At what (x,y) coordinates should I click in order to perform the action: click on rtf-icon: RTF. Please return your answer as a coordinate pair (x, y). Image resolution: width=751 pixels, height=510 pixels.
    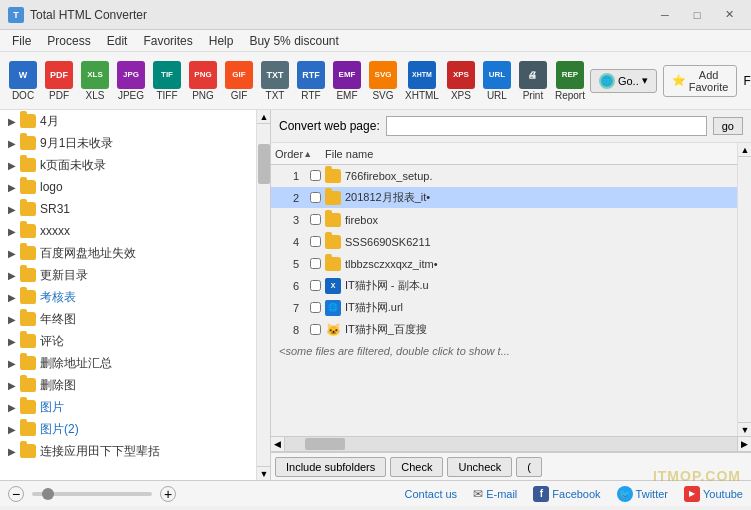
    Looking at the image, I should click on (311, 75).